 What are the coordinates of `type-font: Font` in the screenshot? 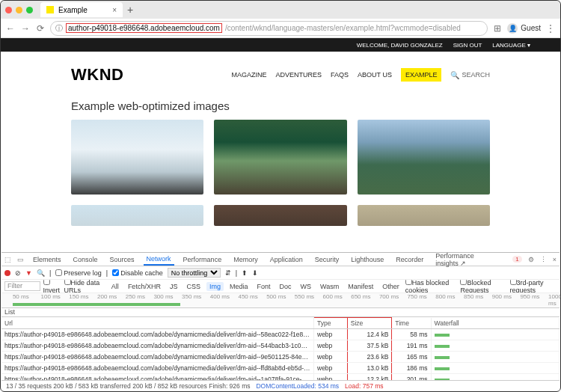 It's located at (263, 287).